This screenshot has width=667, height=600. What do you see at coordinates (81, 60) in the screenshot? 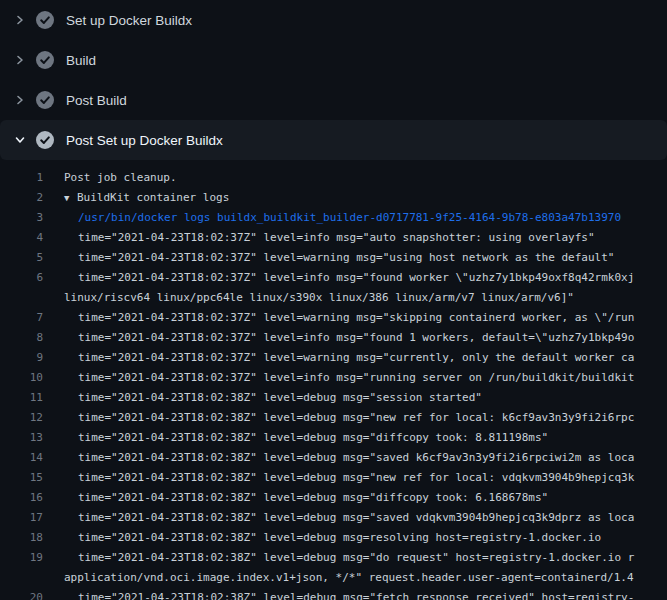
I see `step-label: Build` at bounding box center [81, 60].